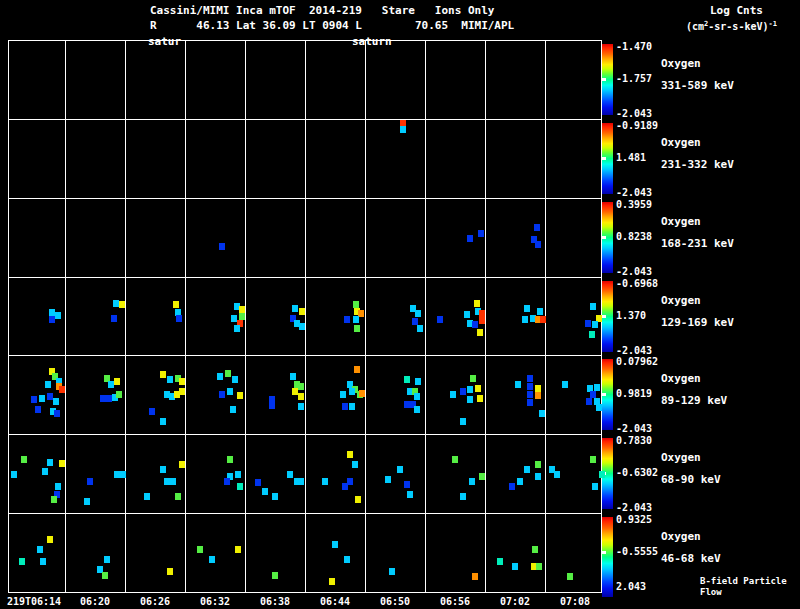 Image resolution: width=800 pixels, height=609 pixels. Describe the element at coordinates (575, 602) in the screenshot. I see `time-tick-label: 07:08` at that location.